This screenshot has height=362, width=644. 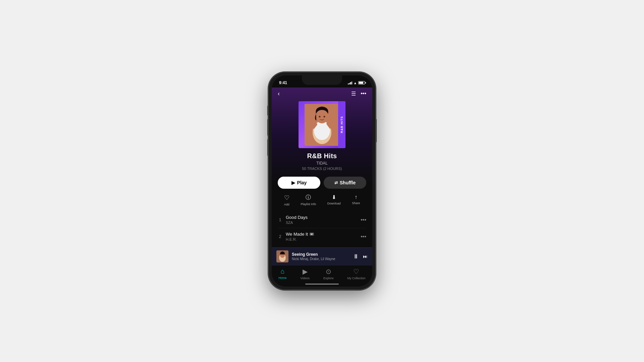 What do you see at coordinates (322, 181) in the screenshot?
I see `phone-screen: 9:41 ▲ ‹ ☰ •••` at bounding box center [322, 181].